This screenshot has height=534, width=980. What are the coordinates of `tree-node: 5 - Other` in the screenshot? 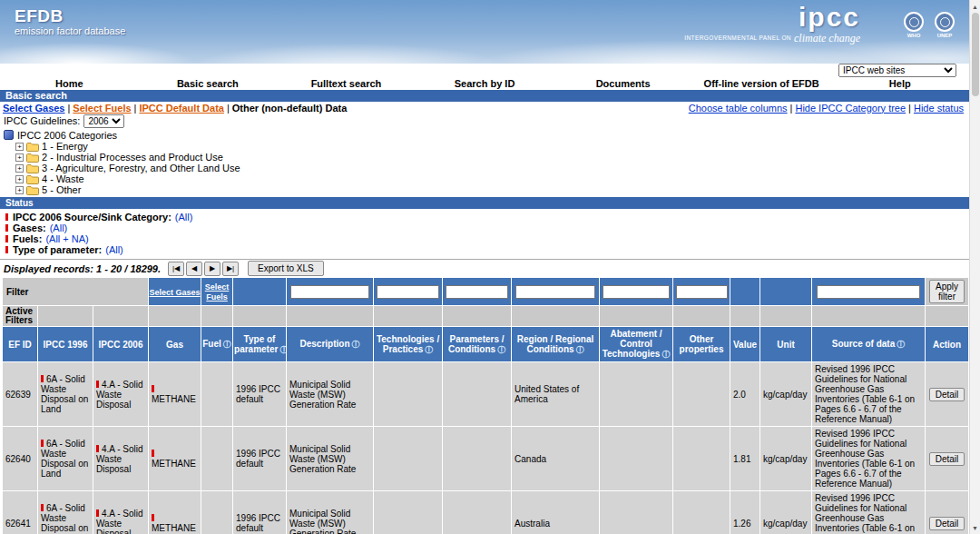 It's located at (490, 190).